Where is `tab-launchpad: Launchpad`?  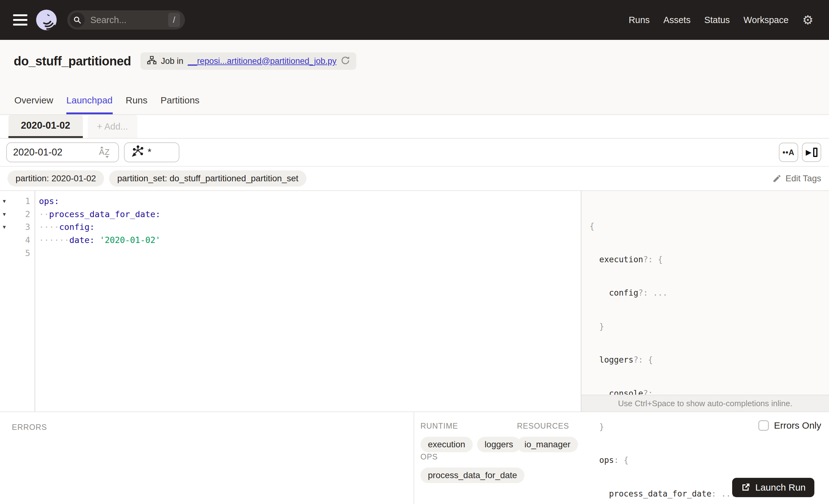 tab-launchpad: Launchpad is located at coordinates (89, 105).